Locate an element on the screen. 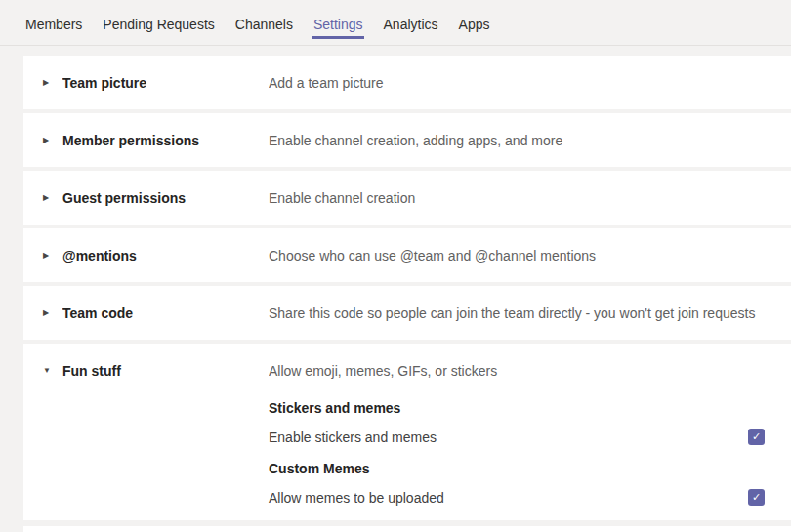  collapse-toggle-icon: ▼ is located at coordinates (43, 371).